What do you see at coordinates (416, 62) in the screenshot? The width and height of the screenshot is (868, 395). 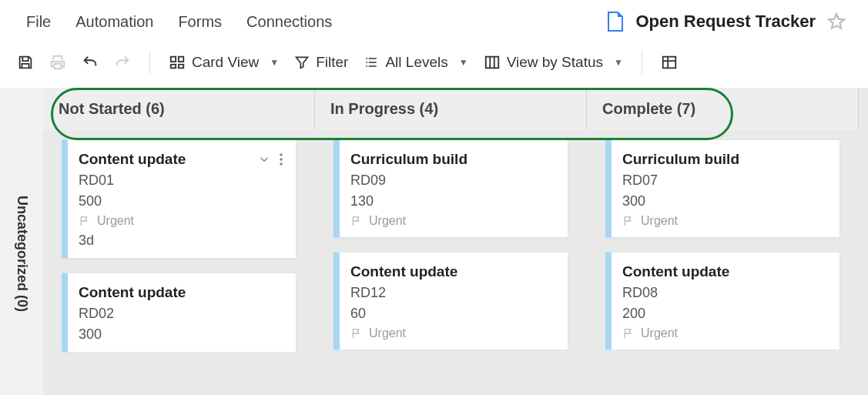 I see `levels-dropdown: All Levels ▼` at bounding box center [416, 62].